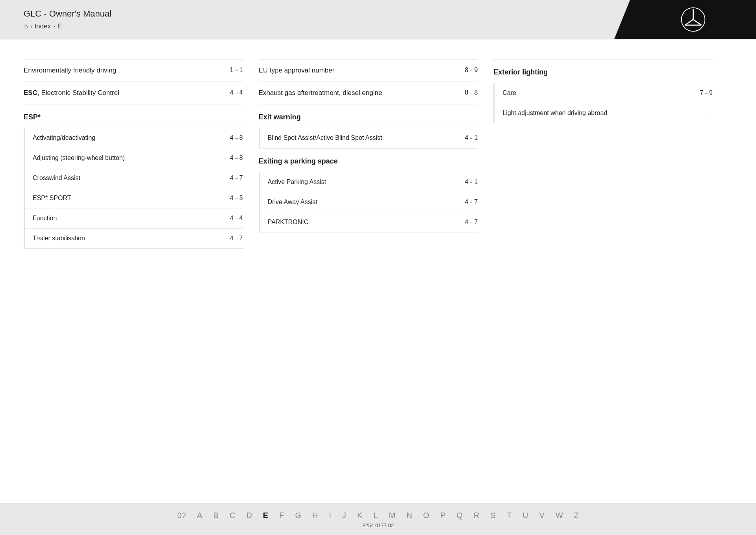 This screenshot has height=535, width=756. I want to click on entry-page: 8→9, so click(472, 70).